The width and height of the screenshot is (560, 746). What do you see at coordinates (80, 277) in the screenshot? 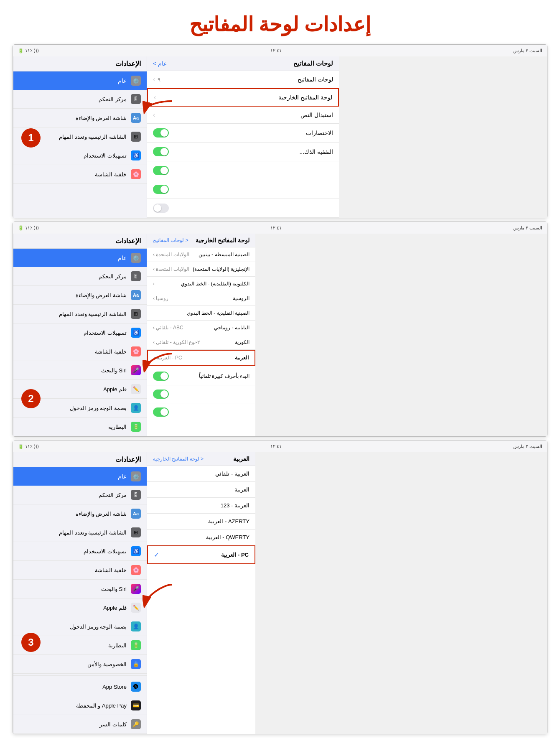
I see `sidebar-control-2: 🎛 مركز التحكم` at bounding box center [80, 277].